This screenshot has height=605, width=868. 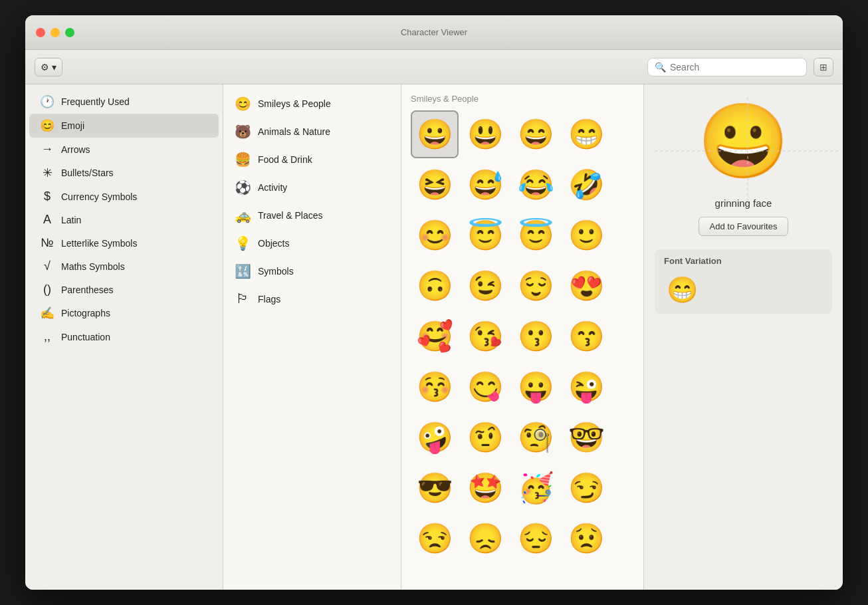 What do you see at coordinates (243, 104) in the screenshot?
I see `subcat-icon-smileys-people: 😊` at bounding box center [243, 104].